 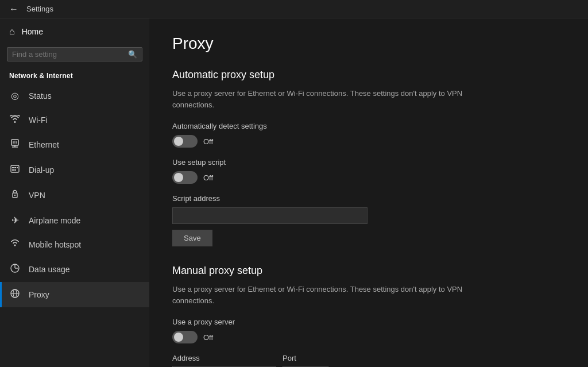 What do you see at coordinates (185, 177) in the screenshot?
I see `setup-script-toggle` at bounding box center [185, 177].